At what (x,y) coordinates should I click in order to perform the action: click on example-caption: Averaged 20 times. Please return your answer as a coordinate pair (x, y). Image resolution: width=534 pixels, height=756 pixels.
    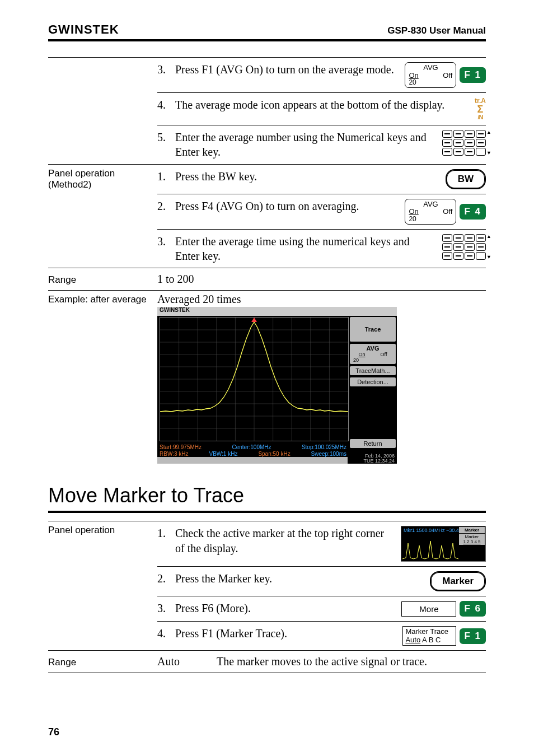
    Looking at the image, I should click on (321, 298).